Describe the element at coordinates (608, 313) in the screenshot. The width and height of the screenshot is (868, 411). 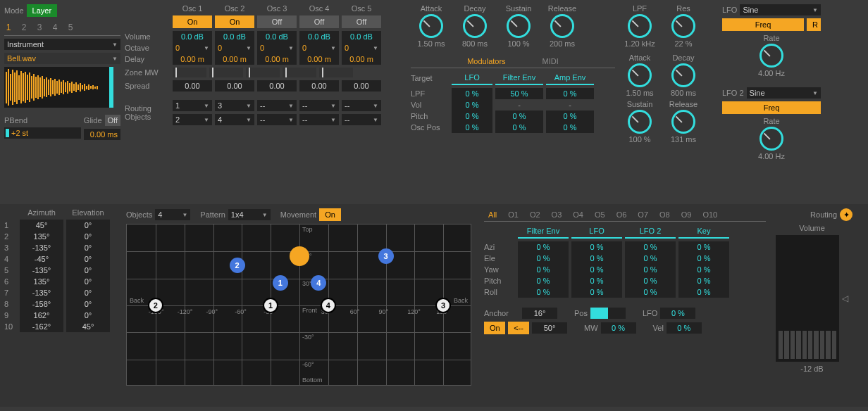
I see `pos-slider` at that location.